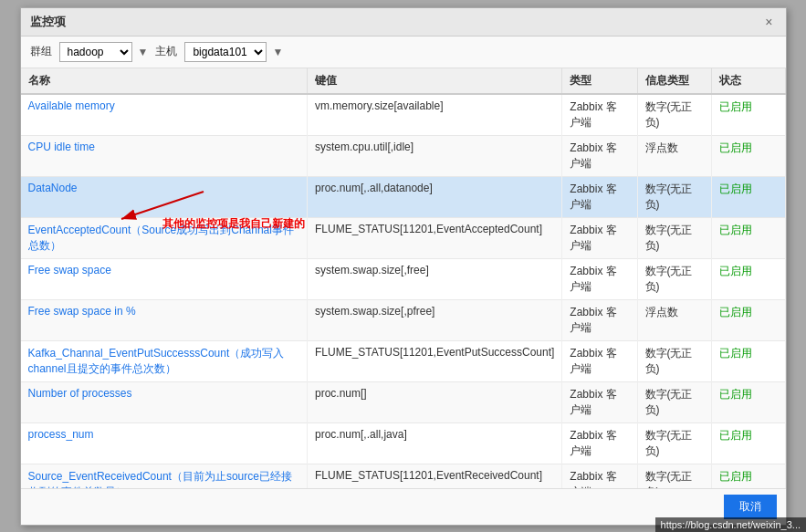 This screenshot has width=806, height=532. Describe the element at coordinates (164, 155) in the screenshot. I see `cell-name: CPU idle time` at that location.